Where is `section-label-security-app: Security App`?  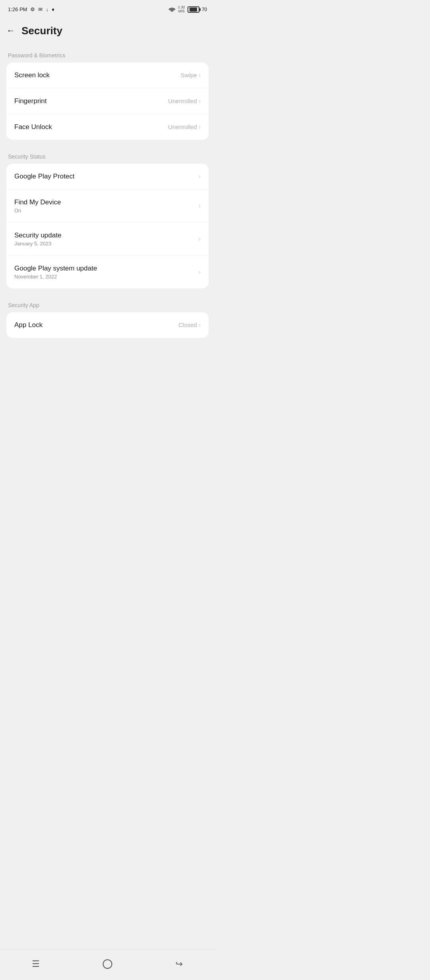
section-label-security-app: Security App is located at coordinates (108, 304).